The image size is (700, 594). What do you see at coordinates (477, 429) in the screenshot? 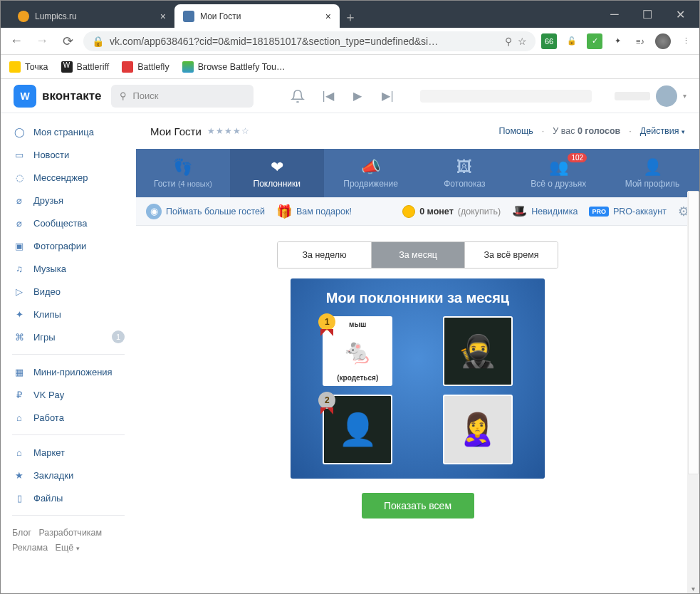
I see `avatar-icon: 🙎‍♀️` at bounding box center [477, 429].